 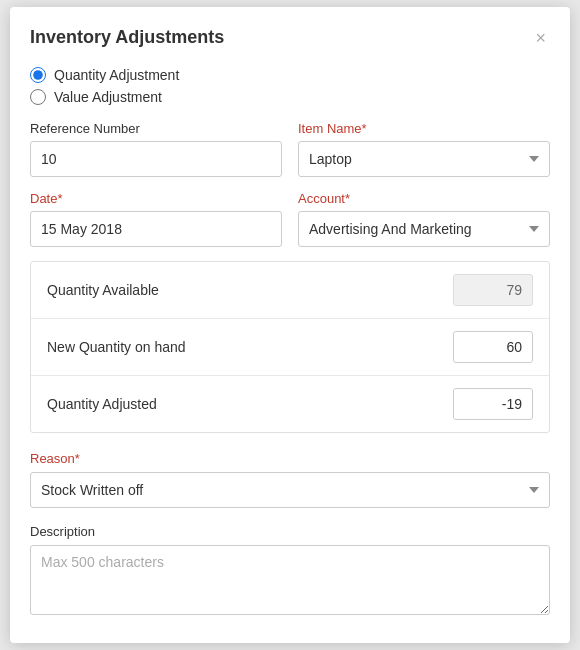 What do you see at coordinates (493, 290) in the screenshot?
I see `quantity-available-input` at bounding box center [493, 290].